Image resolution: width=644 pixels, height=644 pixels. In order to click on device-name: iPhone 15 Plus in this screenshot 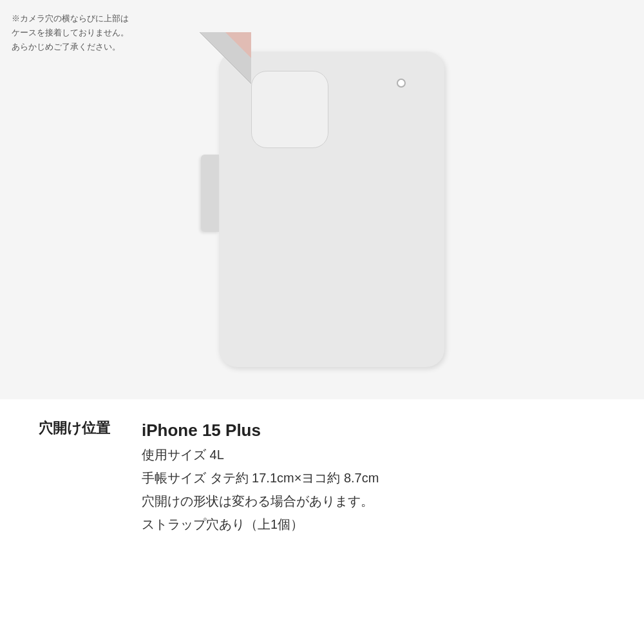, I will do `click(260, 430)`.